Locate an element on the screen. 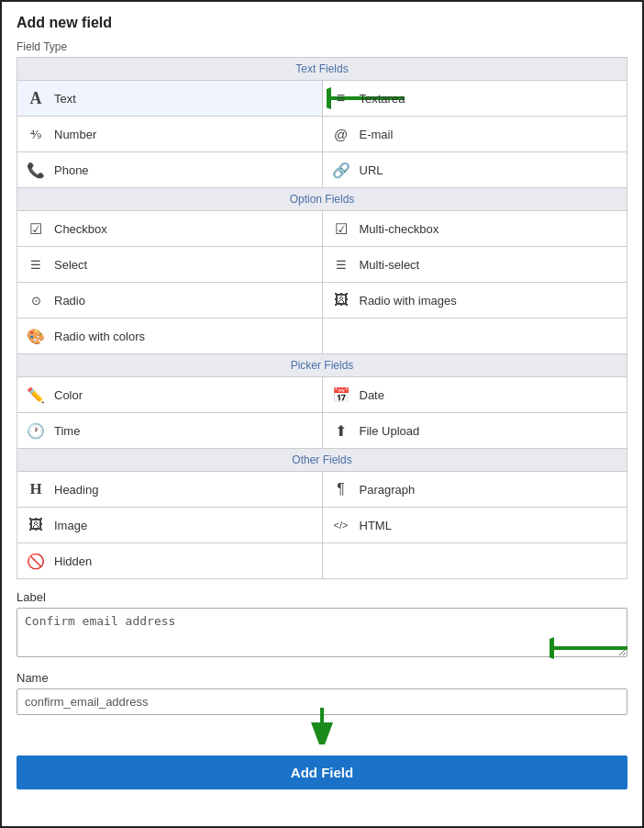 This screenshot has height=828, width=644. email-label: E-mail is located at coordinates (376, 134).